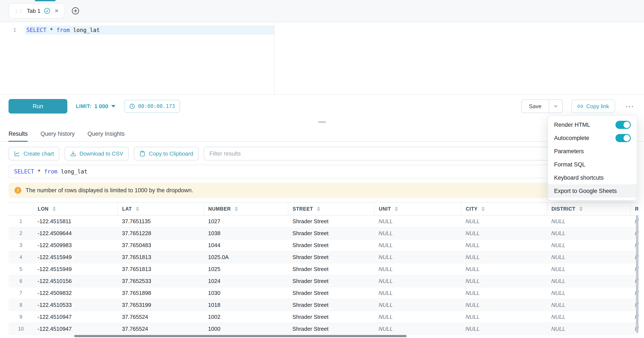  I want to click on table-cell: -122.4515811, so click(76, 221).